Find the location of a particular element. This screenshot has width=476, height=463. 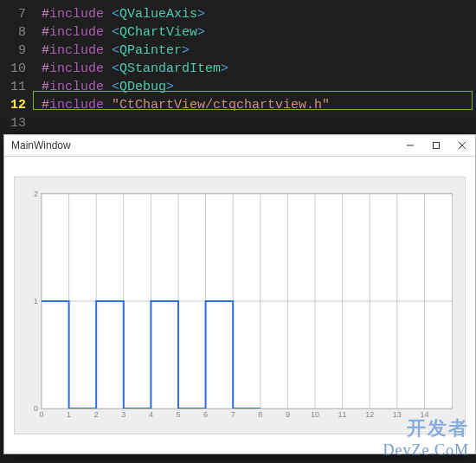

x-tick-label: 10 is located at coordinates (315, 415).